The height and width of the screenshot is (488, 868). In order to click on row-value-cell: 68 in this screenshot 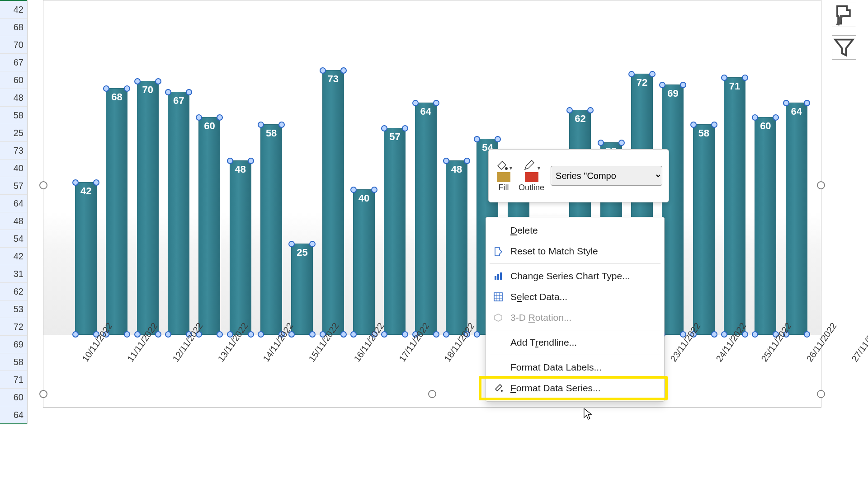, I will do `click(14, 27)`.